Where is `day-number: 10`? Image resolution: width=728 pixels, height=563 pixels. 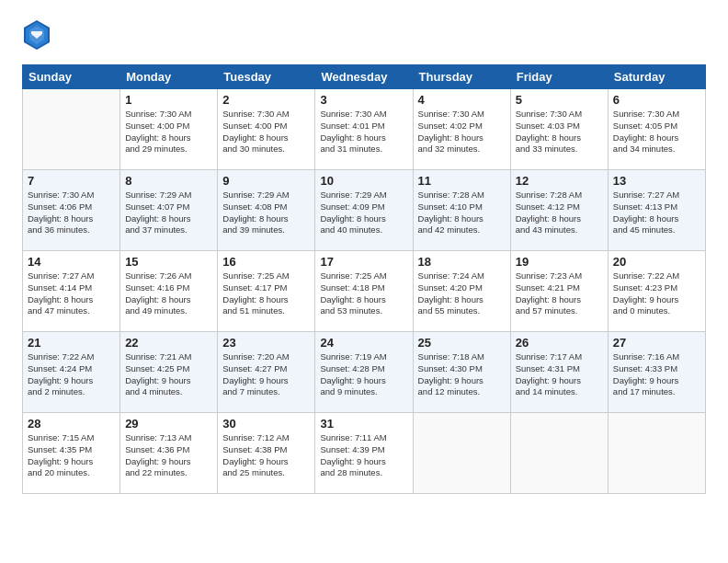 day-number: 10 is located at coordinates (364, 180).